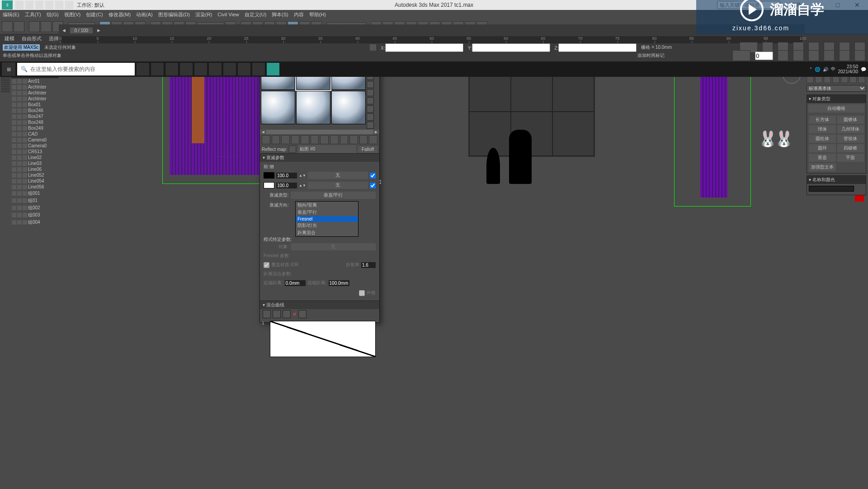  Describe the element at coordinates (296, 140) in the screenshot. I see `reset-icon` at that location.